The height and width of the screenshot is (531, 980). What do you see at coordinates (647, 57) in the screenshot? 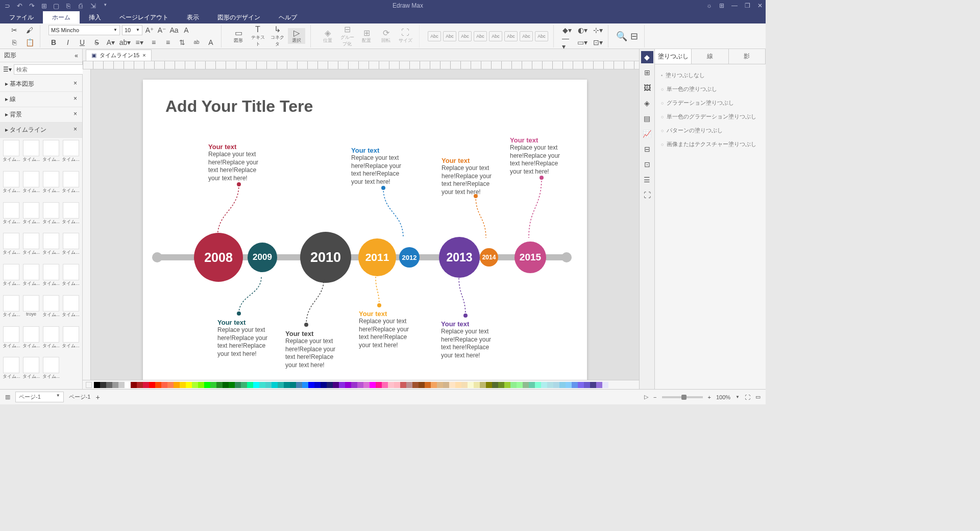
I see `fill-panel-icon: ◆` at bounding box center [647, 57].